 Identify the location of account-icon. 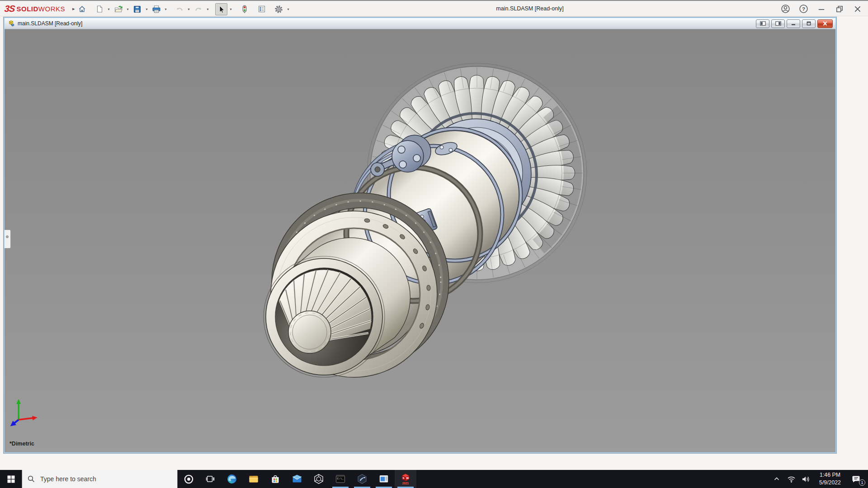
(786, 9).